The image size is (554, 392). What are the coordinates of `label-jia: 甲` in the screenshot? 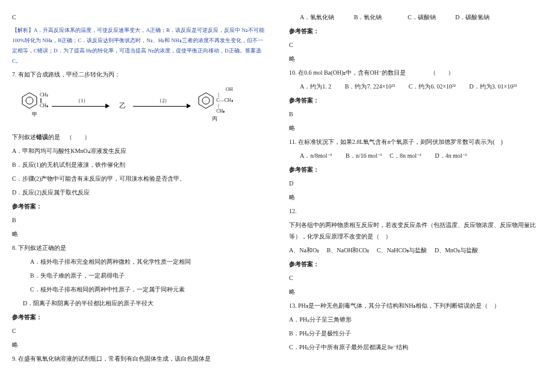 It's located at (34, 114).